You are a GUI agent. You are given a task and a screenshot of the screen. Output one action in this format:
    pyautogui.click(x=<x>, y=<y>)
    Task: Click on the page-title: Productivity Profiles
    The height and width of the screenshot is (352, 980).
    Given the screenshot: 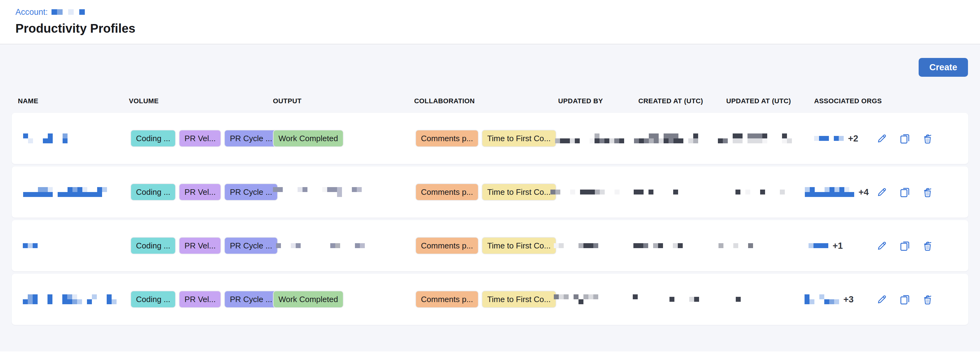 What is the action you would take?
    pyautogui.click(x=490, y=28)
    